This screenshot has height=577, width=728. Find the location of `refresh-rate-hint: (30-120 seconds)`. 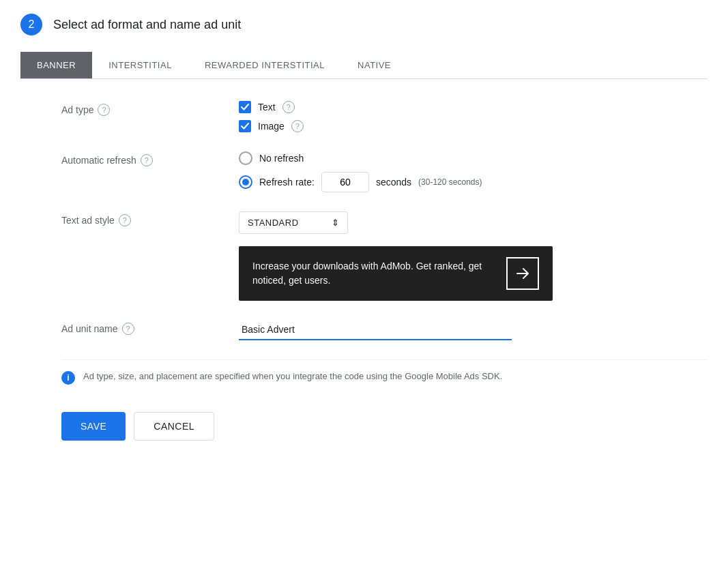

refresh-rate-hint: (30-120 seconds) is located at coordinates (450, 182).